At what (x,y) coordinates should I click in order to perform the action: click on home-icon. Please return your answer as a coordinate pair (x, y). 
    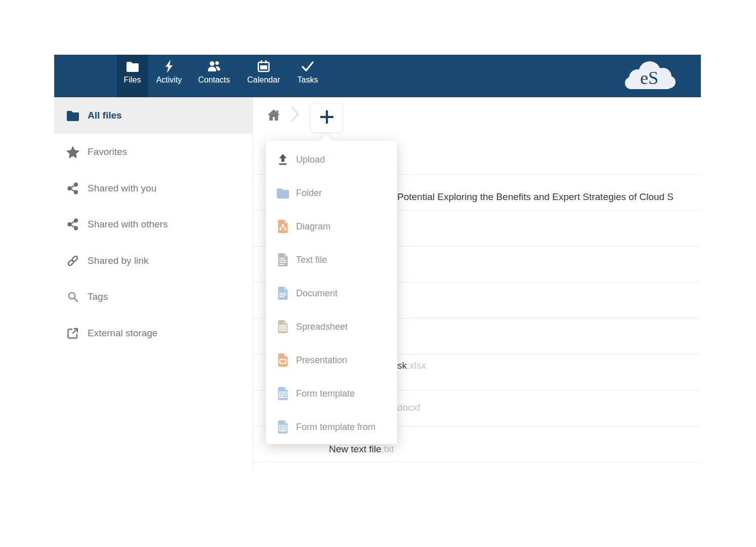
    Looking at the image, I should click on (274, 116).